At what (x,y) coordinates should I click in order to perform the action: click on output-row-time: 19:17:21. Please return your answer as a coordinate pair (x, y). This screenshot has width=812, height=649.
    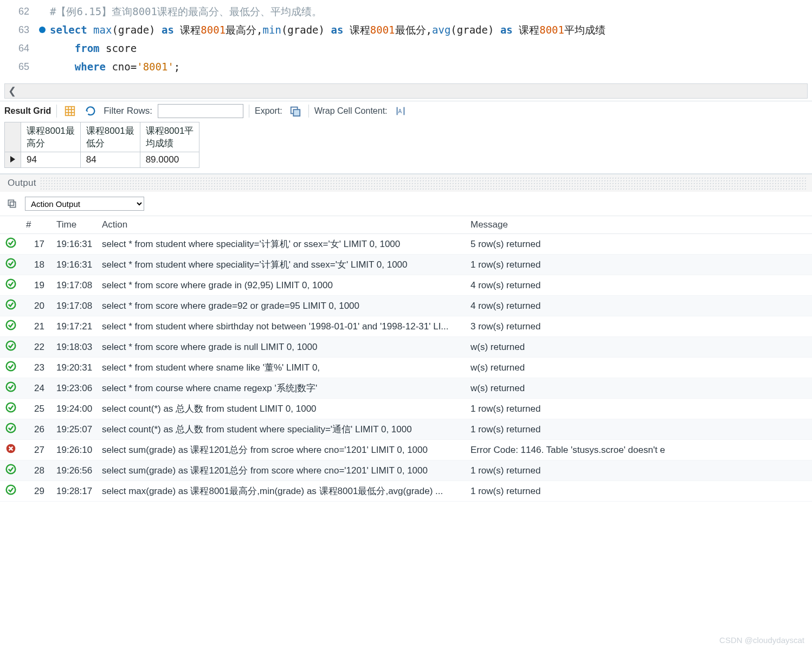
    Looking at the image, I should click on (75, 327).